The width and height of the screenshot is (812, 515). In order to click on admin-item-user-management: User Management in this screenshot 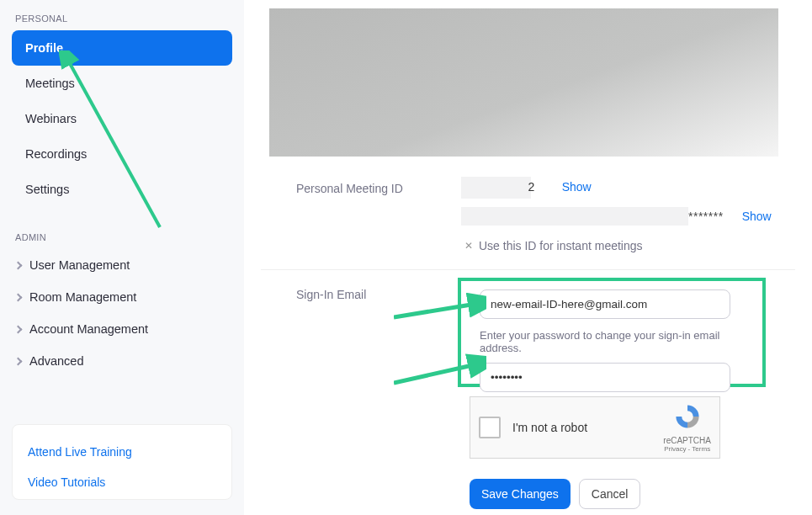, I will do `click(122, 265)`.